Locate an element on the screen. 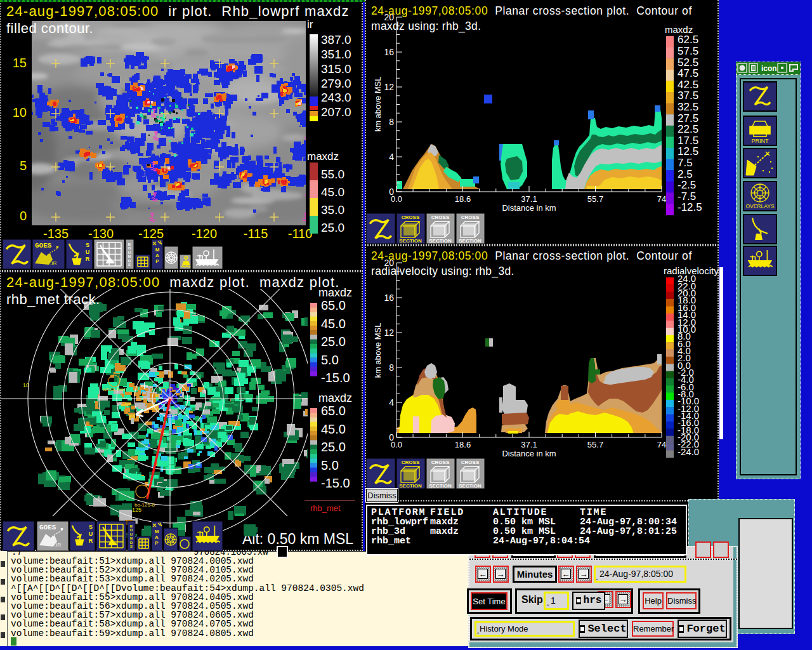  svg-text: 387.0 is located at coordinates (336, 39).